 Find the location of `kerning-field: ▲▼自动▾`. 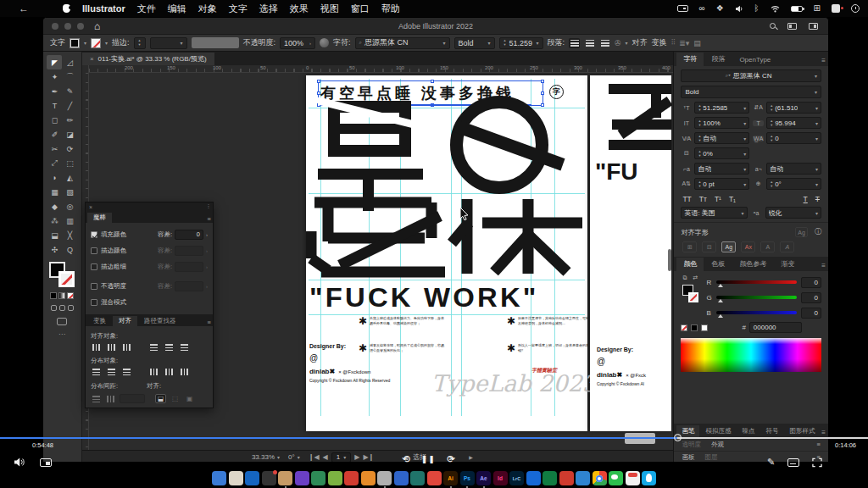

kerning-field: ▲▼自动▾ is located at coordinates (722, 138).